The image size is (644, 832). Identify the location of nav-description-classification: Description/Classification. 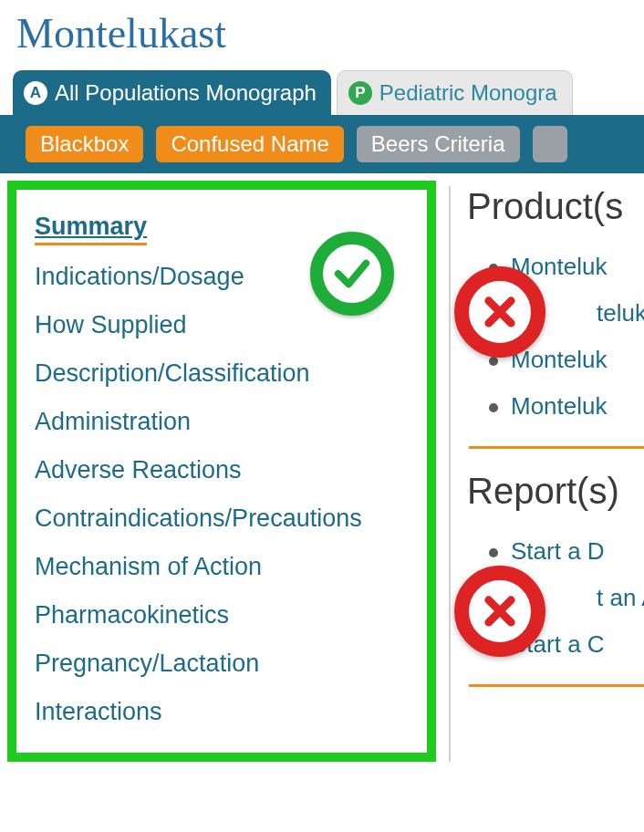
(222, 374).